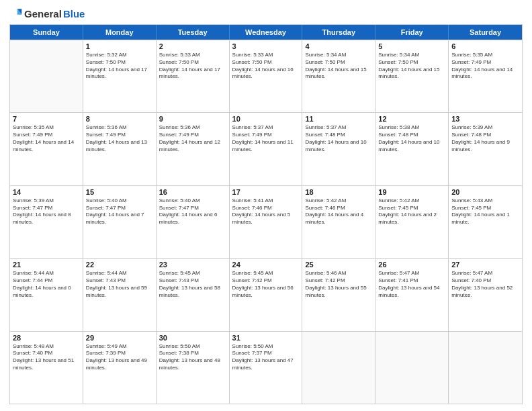  What do you see at coordinates (485, 212) in the screenshot?
I see `cell-info: Sunrise: 5:43 AM Sunset: 7:45 PM Dayligh…` at bounding box center [485, 212].